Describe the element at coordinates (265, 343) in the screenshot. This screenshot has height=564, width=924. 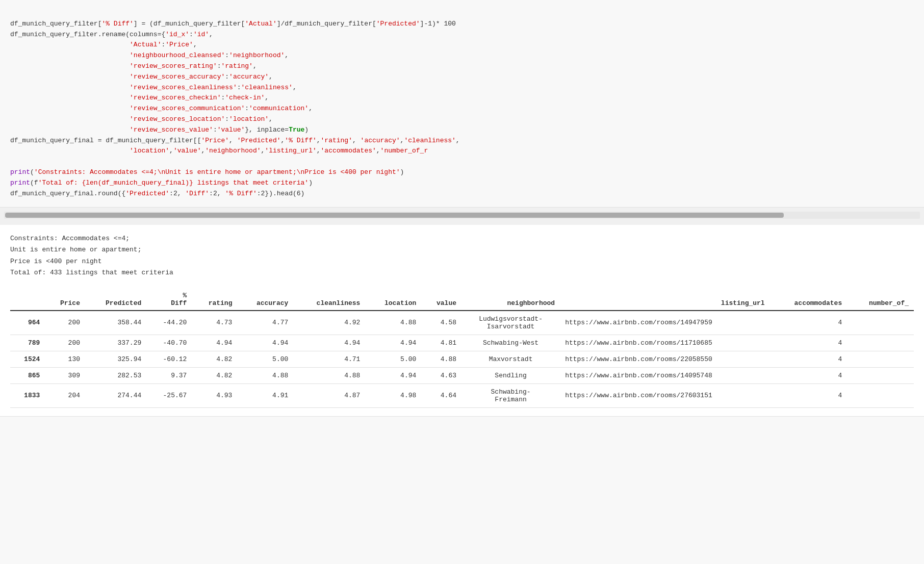
I see `cell-accuracy: 4.94` at that location.